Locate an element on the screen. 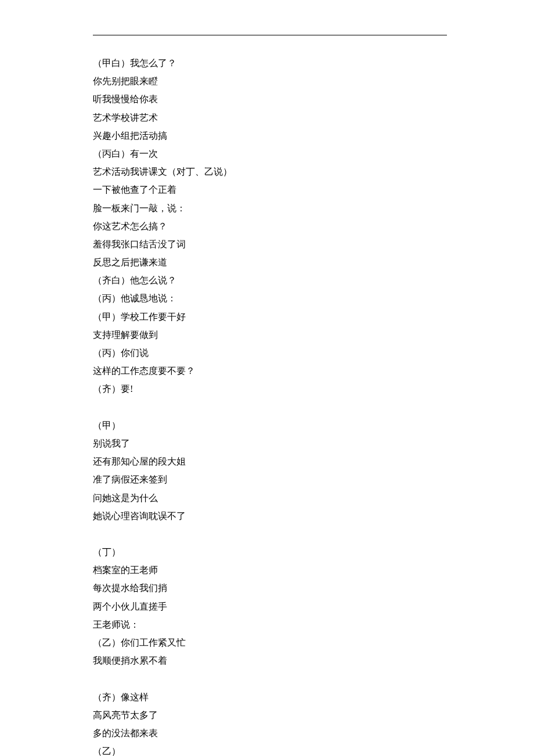 The height and width of the screenshot is (756, 534). script-line: 反思之后把谦来道 is located at coordinates (270, 262).